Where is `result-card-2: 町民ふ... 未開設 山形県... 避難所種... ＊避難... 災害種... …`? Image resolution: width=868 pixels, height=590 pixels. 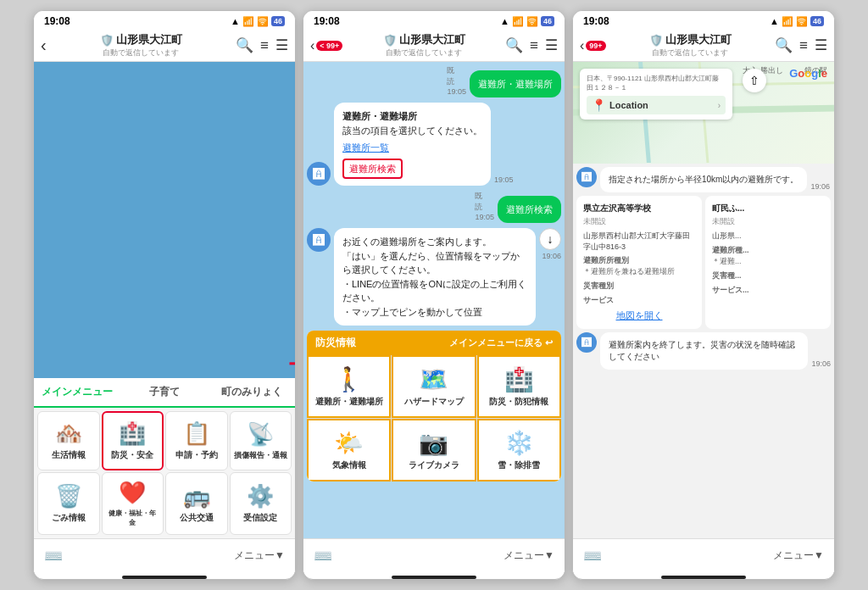
result-card-2: 町民ふ... 未開設 山形県... 避難所種... ＊避難... 災害種... … is located at coordinates (768, 263).